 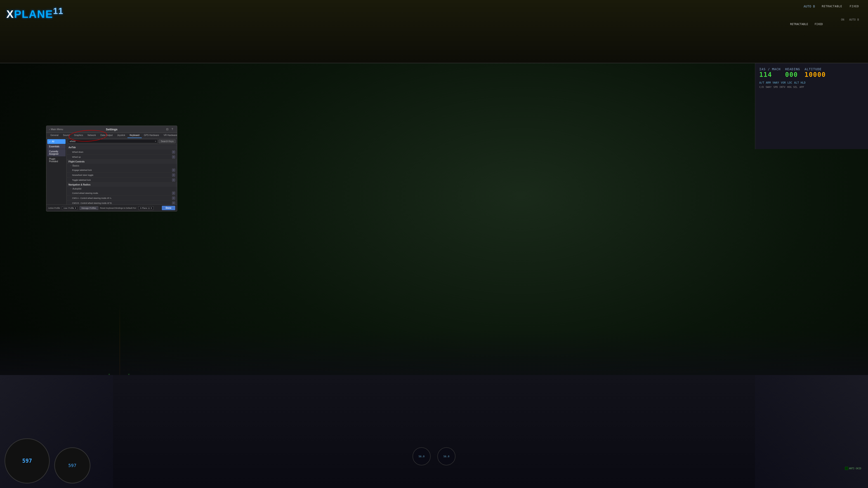 What do you see at coordinates (35, 13) in the screenshot?
I see `app-logo: XPLANE11` at bounding box center [35, 13].